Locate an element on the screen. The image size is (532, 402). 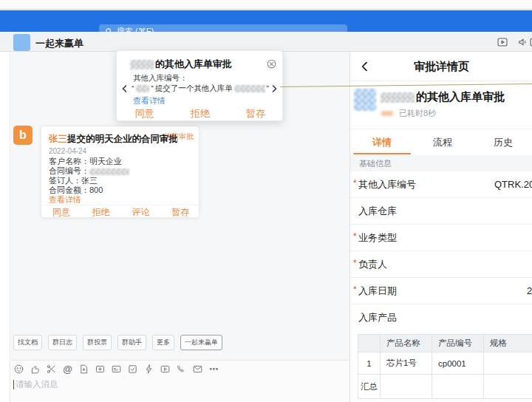
screenshot-scissors-icon is located at coordinates (52, 369).